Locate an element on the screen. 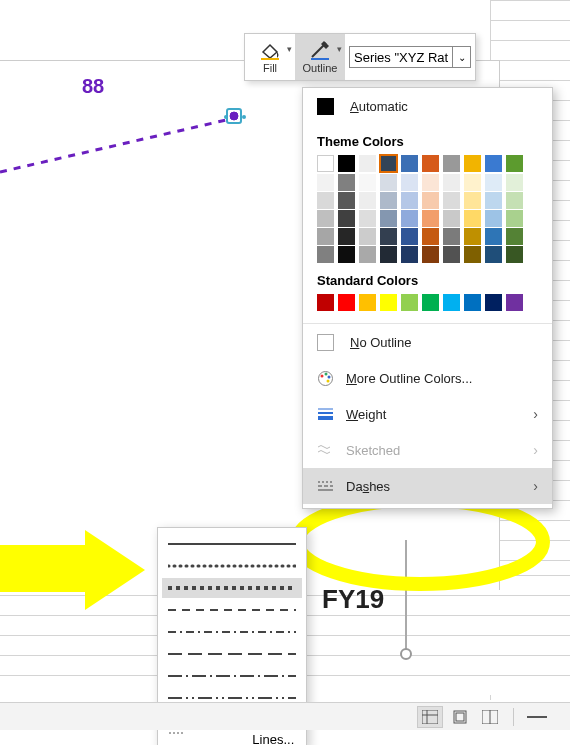 The height and width of the screenshot is (745, 570). dash-dash-dot is located at coordinates (232, 632).